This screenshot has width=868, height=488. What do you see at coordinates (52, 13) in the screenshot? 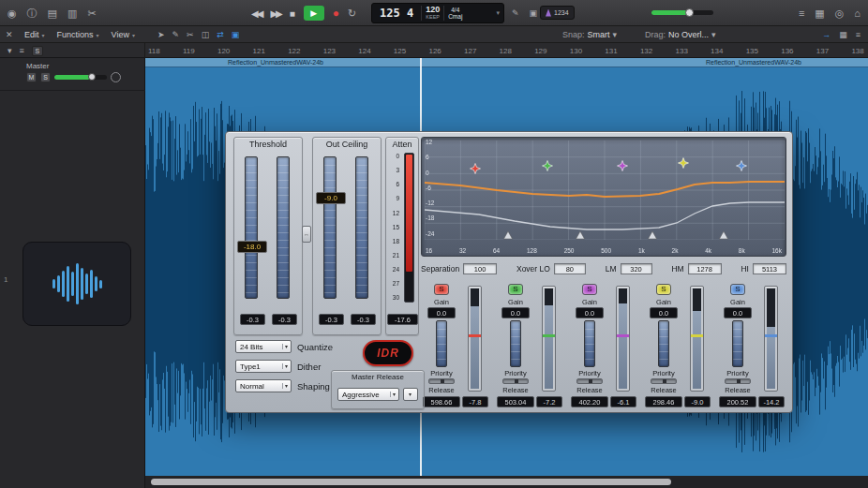
I see `toolbar-icon: ▤` at bounding box center [52, 13].